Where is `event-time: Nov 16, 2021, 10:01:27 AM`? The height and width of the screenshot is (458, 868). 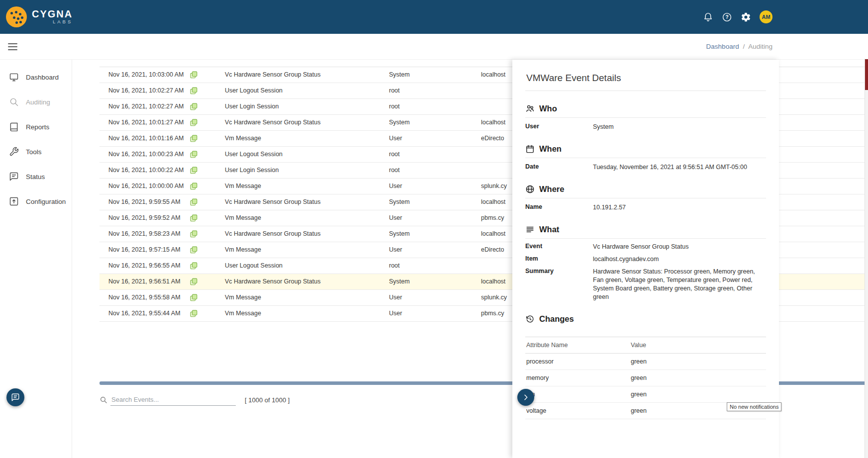
event-time: Nov 16, 2021, 10:01:27 AM is located at coordinates (142, 122).